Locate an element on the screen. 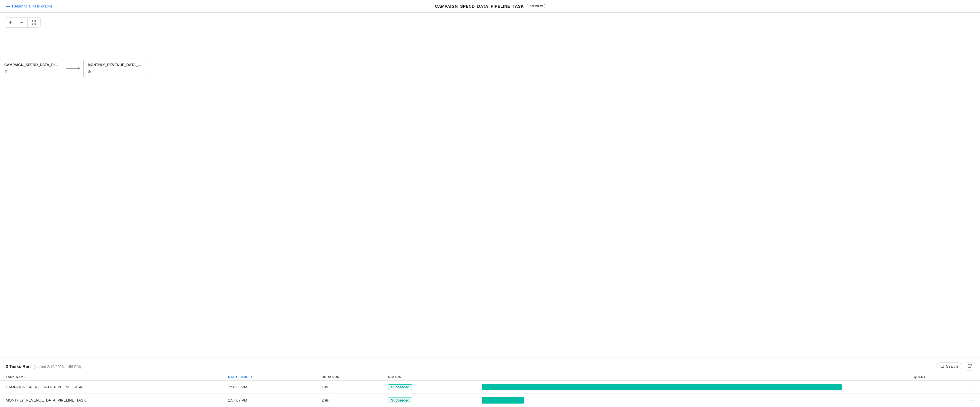  dag-node-2-icon: ⊕ is located at coordinates (114, 72).